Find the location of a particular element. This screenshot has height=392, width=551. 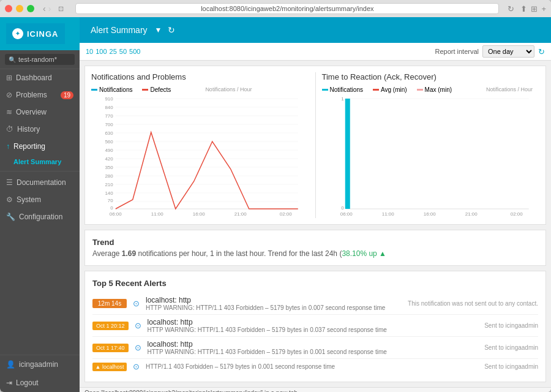

sidebar-item-overview: ≋ Overview is located at coordinates (40, 112).